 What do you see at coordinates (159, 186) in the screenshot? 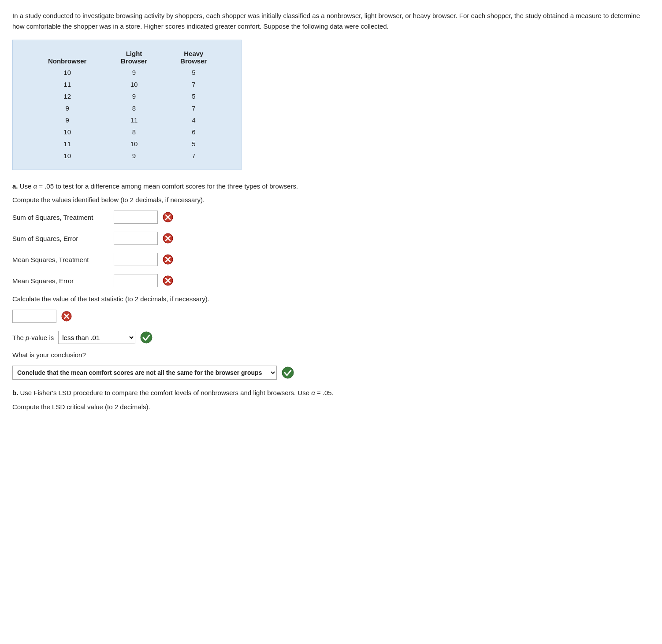
I see `part-a-question-text: Use α = .05 to test for a difference amo…` at bounding box center [159, 186].